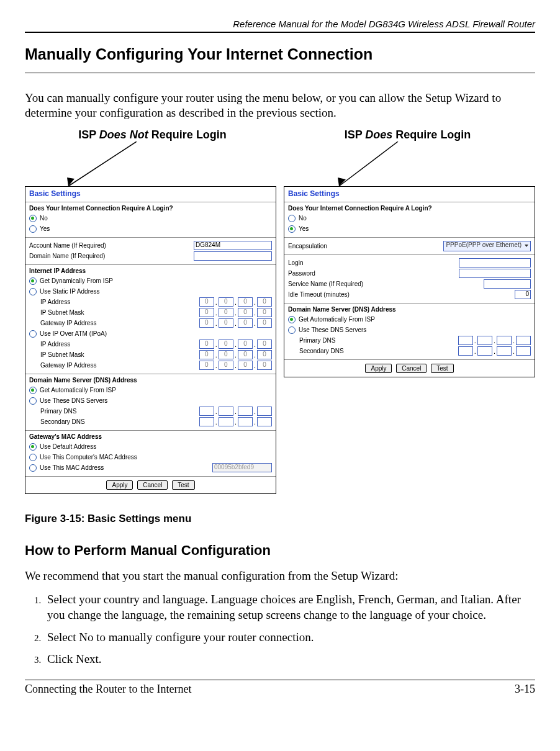 The height and width of the screenshot is (751, 560). Describe the element at coordinates (292, 320) in the screenshot. I see `radio-dns-auto-right` at that location.